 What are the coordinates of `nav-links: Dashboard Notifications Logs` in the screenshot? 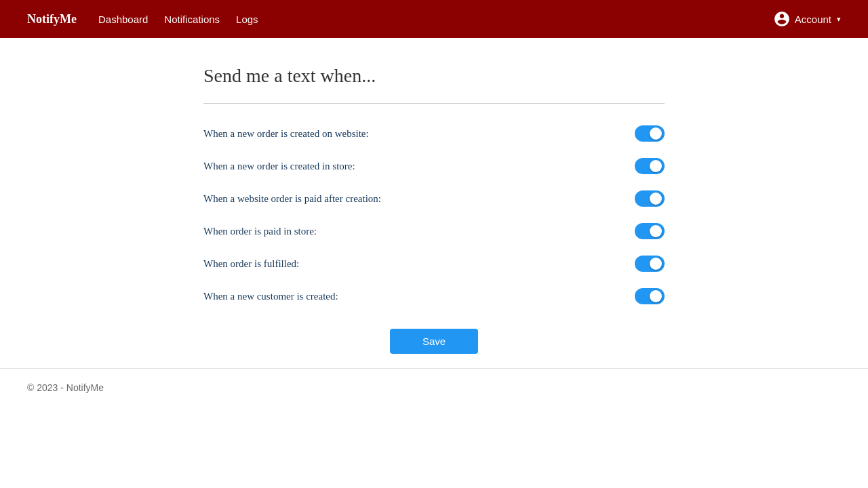 It's located at (435, 19).